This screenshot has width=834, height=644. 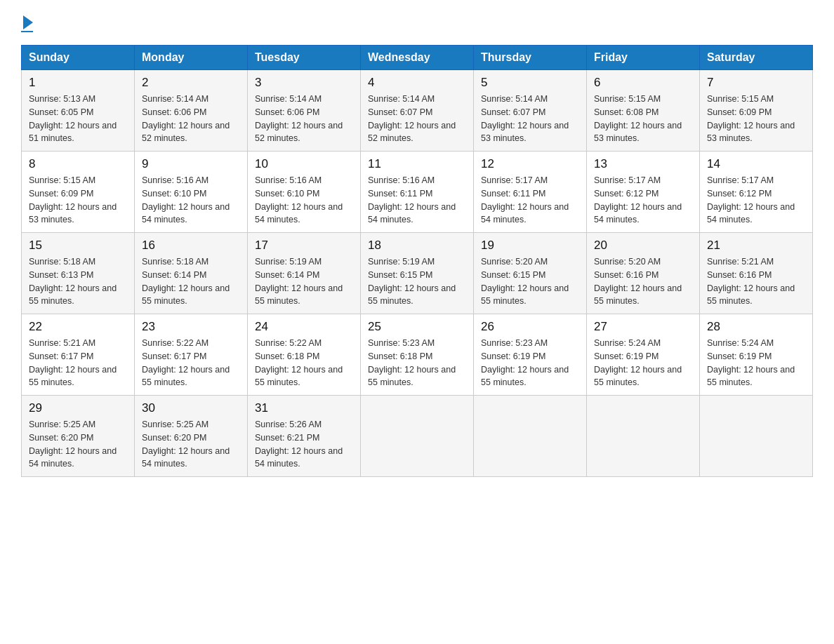 What do you see at coordinates (304, 408) in the screenshot?
I see `day-number: 31` at bounding box center [304, 408].